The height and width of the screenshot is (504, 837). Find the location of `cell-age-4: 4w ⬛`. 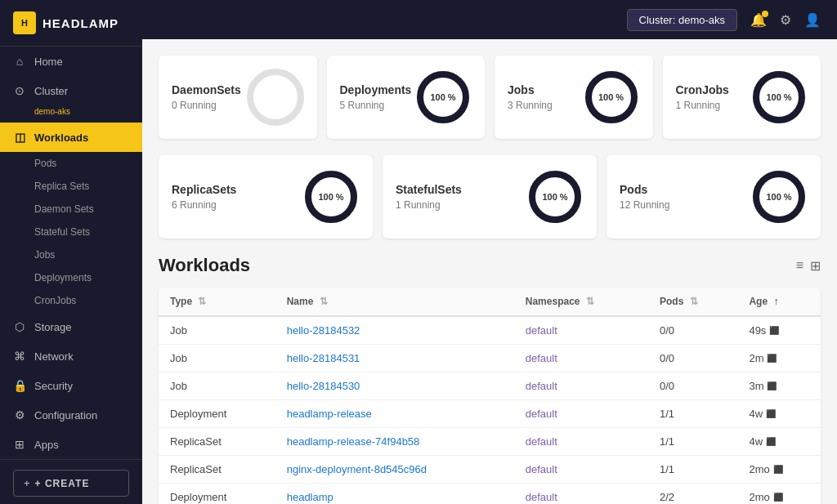

cell-age-4: 4w ⬛ is located at coordinates (779, 442).